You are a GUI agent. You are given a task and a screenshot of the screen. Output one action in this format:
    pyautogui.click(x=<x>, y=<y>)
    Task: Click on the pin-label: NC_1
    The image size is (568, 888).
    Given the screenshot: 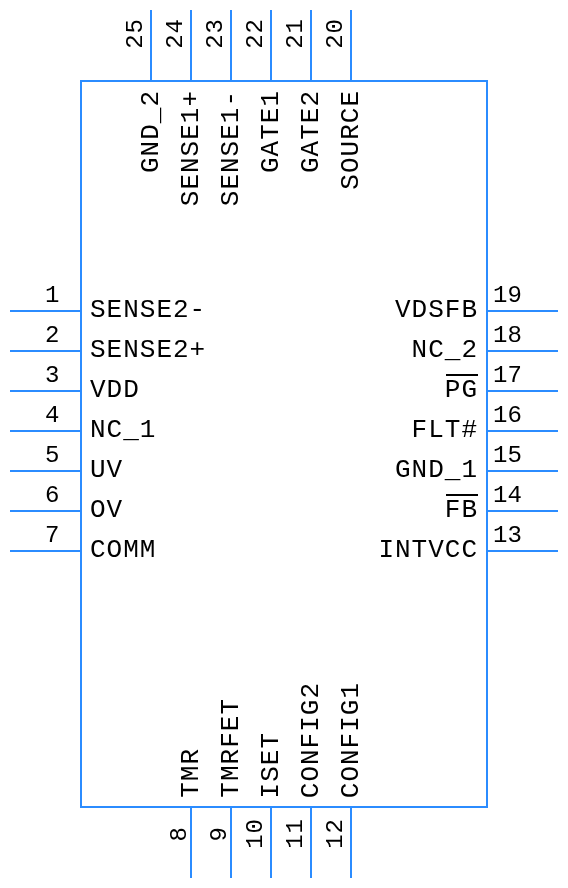 What is the action you would take?
    pyautogui.click(x=123, y=430)
    